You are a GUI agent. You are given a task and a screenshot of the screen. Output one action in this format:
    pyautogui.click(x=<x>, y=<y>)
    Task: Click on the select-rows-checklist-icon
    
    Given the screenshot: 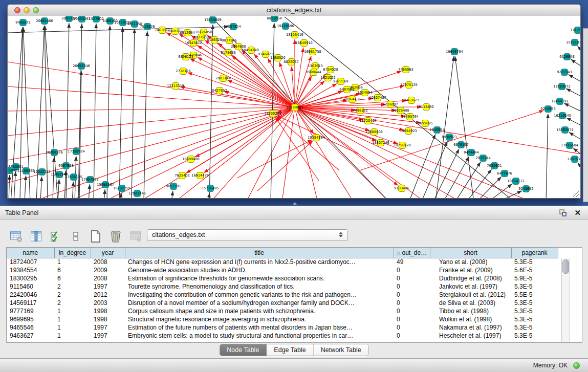 What is the action you would take?
    pyautogui.click(x=56, y=236)
    